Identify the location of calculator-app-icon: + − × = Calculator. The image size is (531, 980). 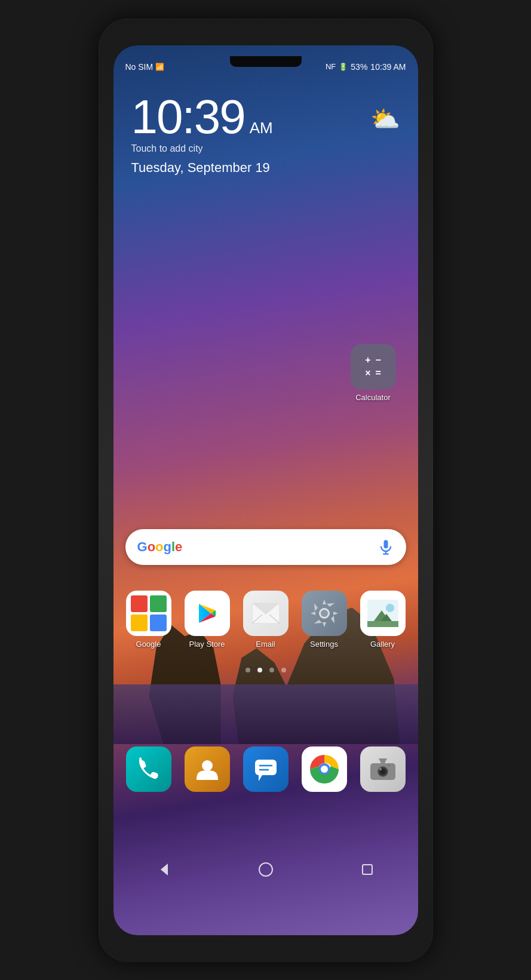
(373, 373).